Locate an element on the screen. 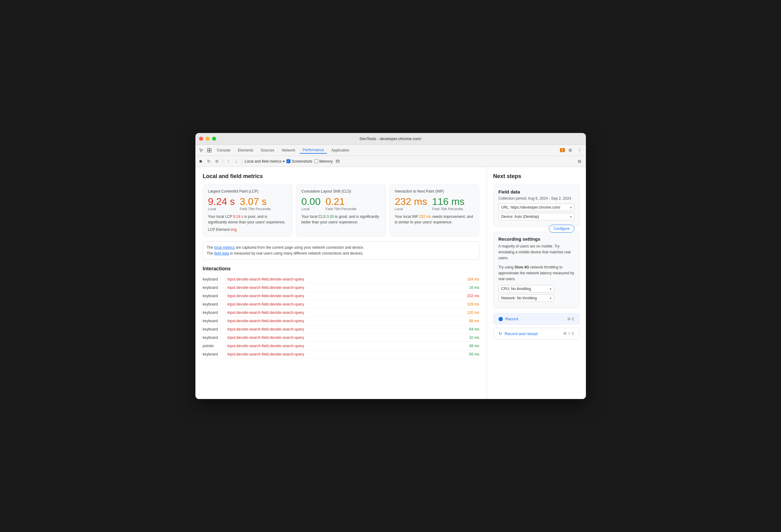 This screenshot has height=532, width=781. interaction-type: pointer is located at coordinates (215, 346).